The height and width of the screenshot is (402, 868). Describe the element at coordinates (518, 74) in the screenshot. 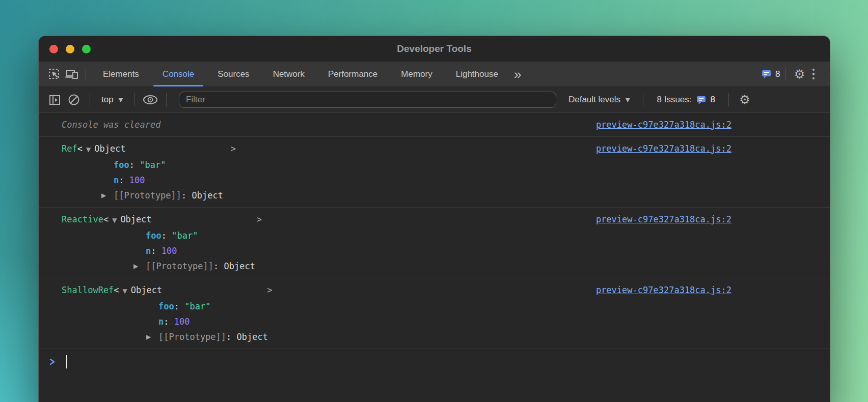

I see `more-tabs-button: »` at that location.